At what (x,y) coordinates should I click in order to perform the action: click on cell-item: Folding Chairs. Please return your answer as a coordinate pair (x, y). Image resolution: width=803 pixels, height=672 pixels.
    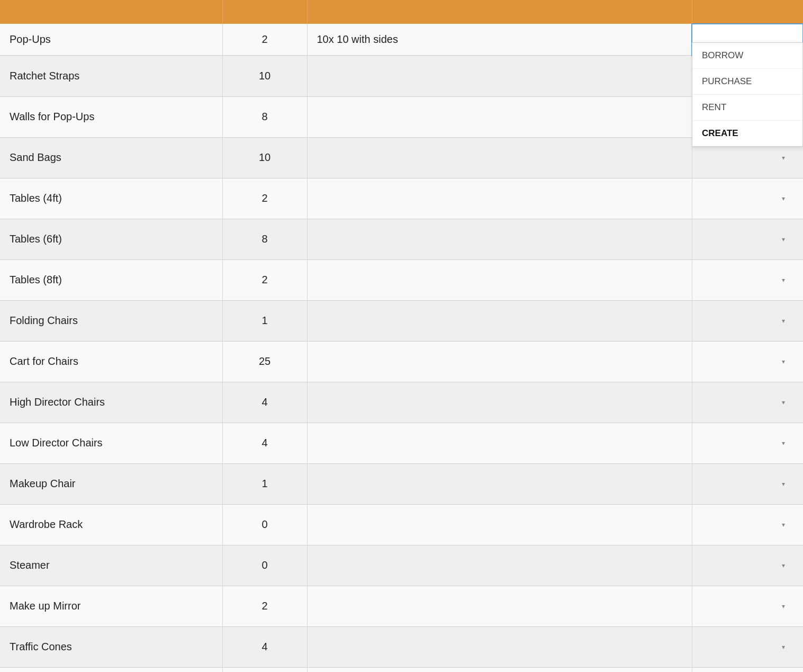
    Looking at the image, I should click on (111, 321).